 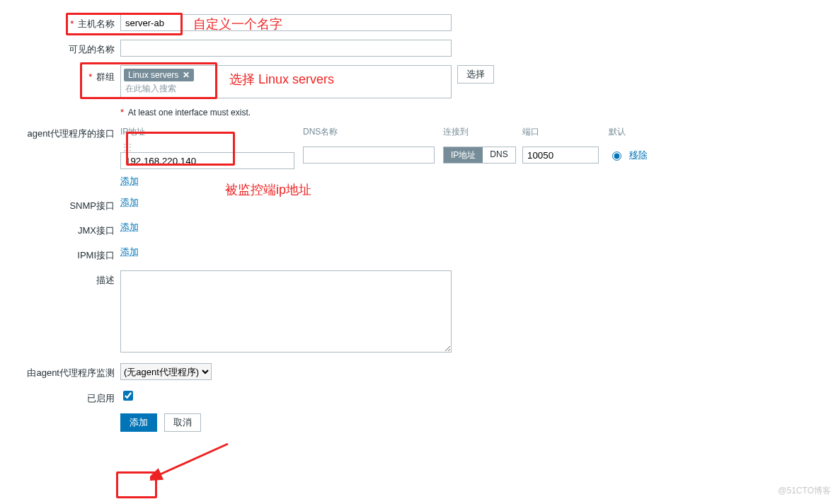 I want to click on label-enabled: 已启用, so click(x=60, y=396).